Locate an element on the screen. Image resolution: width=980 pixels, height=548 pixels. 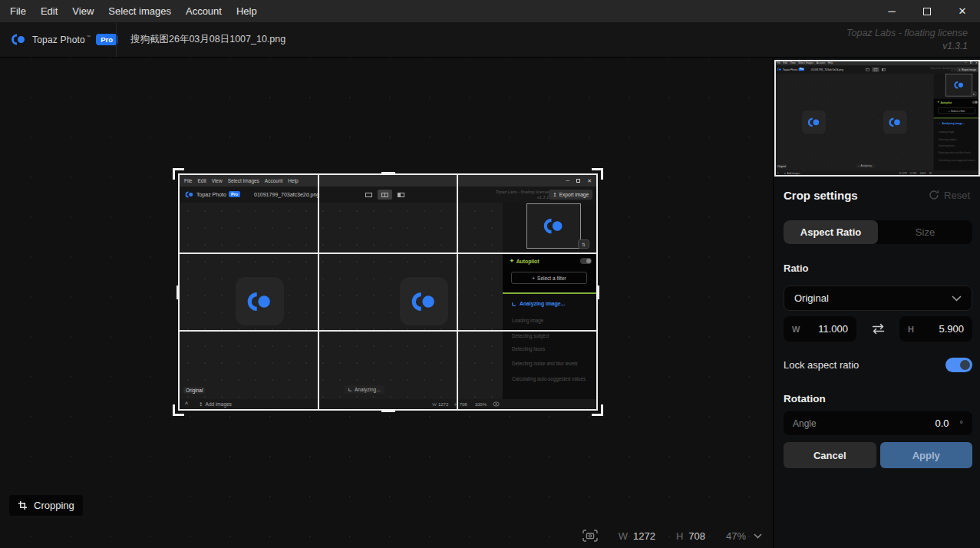
crop-settings-title: Crop settings is located at coordinates (821, 195).